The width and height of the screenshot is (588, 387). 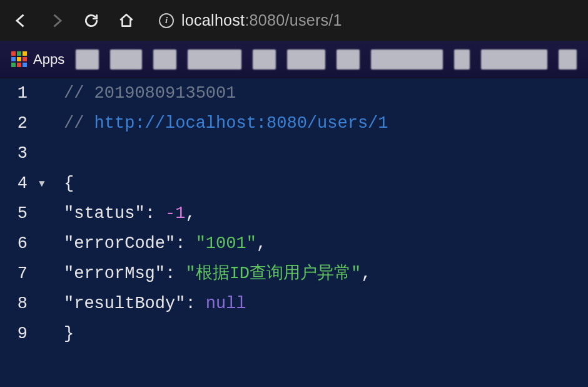 I want to click on line-number: 4, so click(x=14, y=183).